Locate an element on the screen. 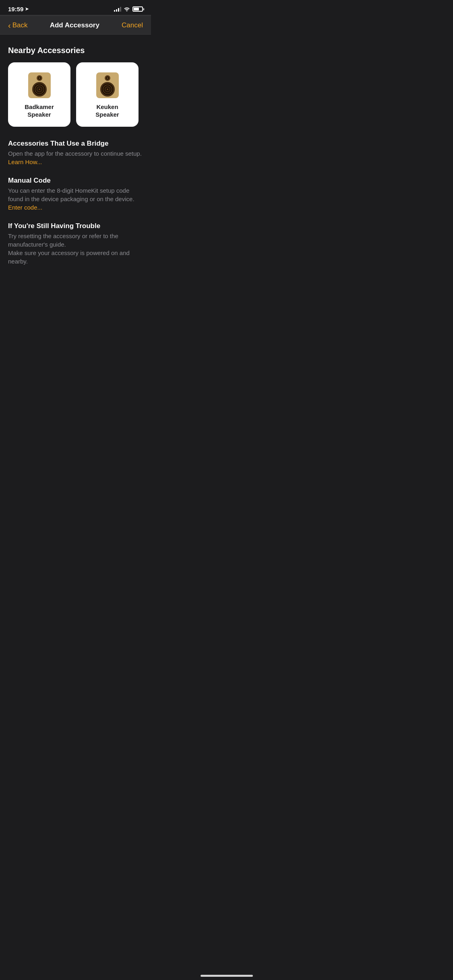  status-time: 19:59 ➤ is located at coordinates (19, 9).